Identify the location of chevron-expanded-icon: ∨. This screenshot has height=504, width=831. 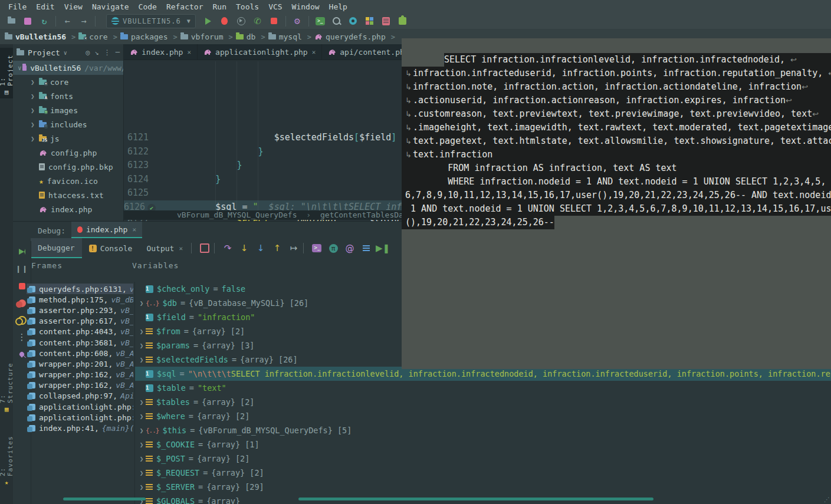
(20, 68).